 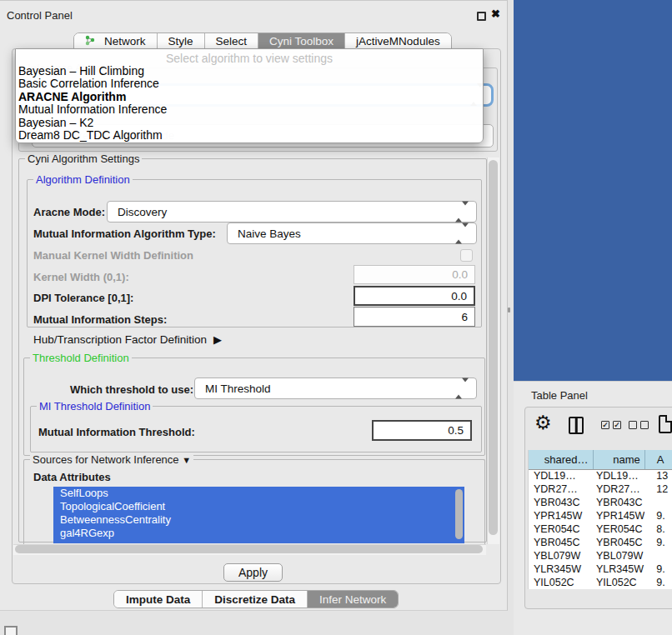 I want to click on node-table: shared…nameA YDL19…YDL19…13YDR27…YDR27…1…, so click(x=600, y=520).